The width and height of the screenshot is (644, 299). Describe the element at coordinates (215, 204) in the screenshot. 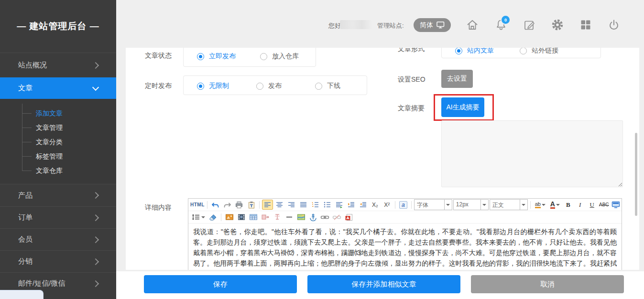

I see `undo-icon` at that location.